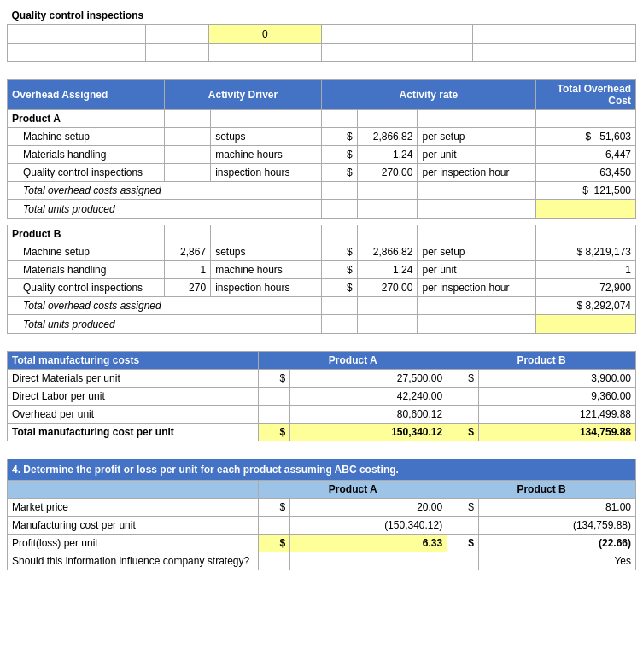  What do you see at coordinates (586, 96) in the screenshot?
I see `col-total-overhead: Total Overhead Cost` at bounding box center [586, 96].